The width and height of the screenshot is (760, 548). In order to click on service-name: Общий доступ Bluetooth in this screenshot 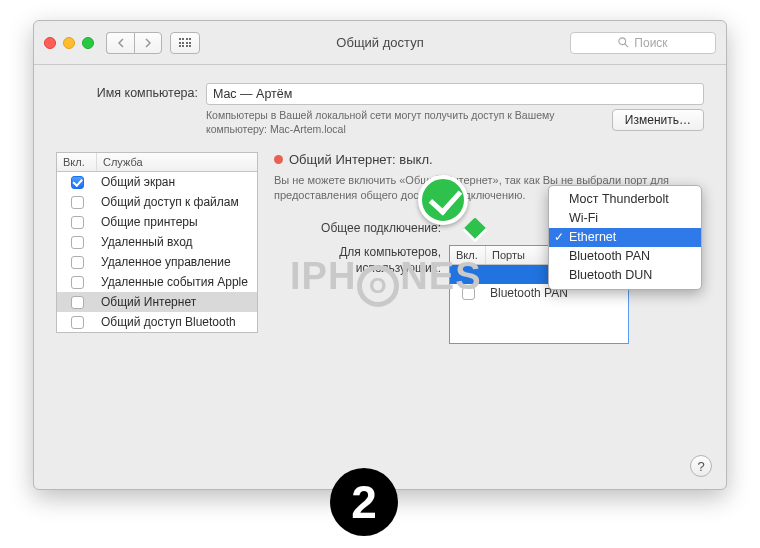, I will do `click(177, 322)`.